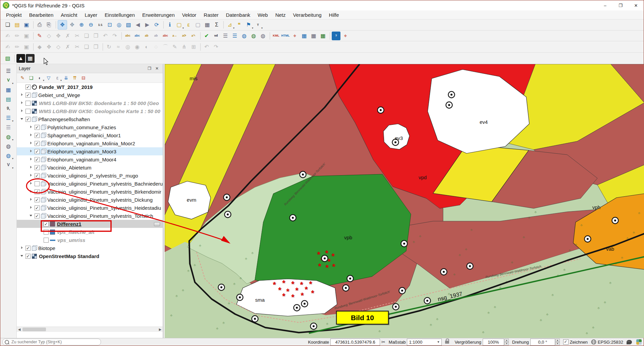  Describe the element at coordinates (230, 25) in the screenshot. I see `measure-line-button: ⊿▾` at that location.